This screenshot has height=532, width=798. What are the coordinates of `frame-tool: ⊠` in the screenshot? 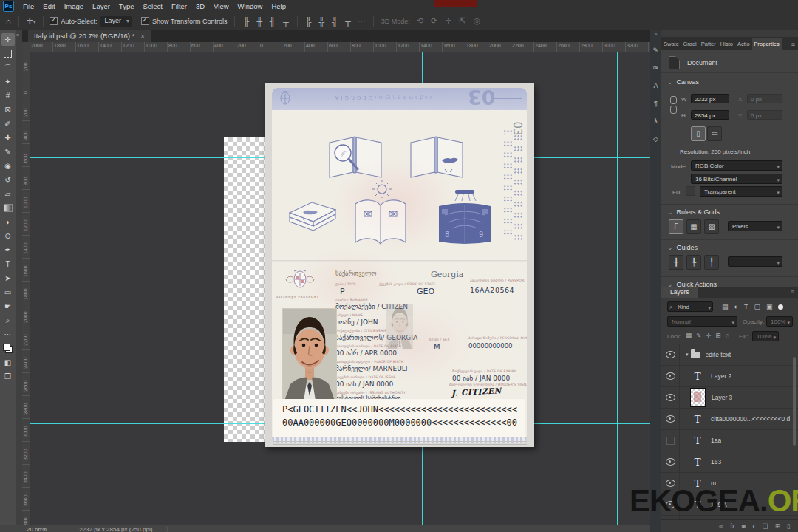 It's located at (8, 109).